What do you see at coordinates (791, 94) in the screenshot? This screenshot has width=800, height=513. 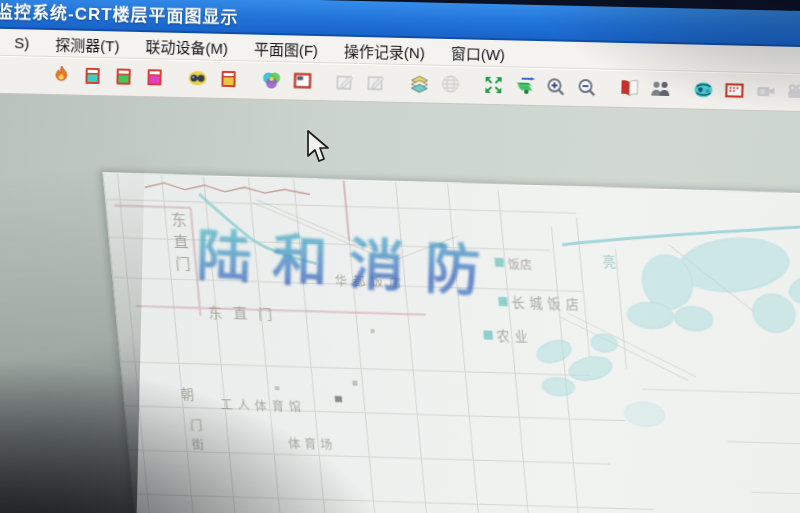 I see `toolbar-projector-button` at bounding box center [791, 94].